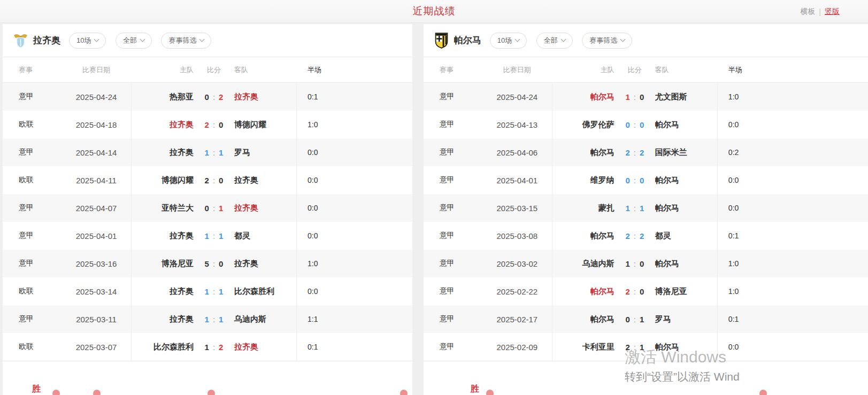 The height and width of the screenshot is (395, 868). Describe the element at coordinates (686, 208) in the screenshot. I see `away-team-name: 帕尔马` at that location.